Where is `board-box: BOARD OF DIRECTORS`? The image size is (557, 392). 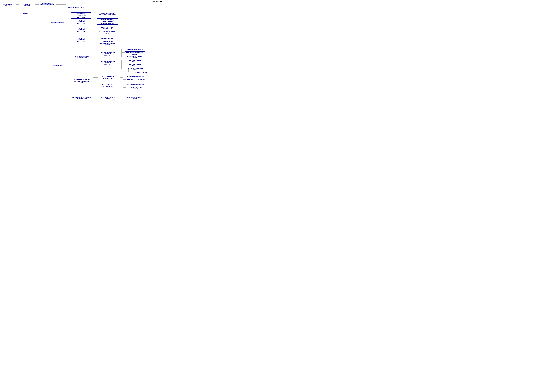
board-box: BOARD OF DIRECTORS is located at coordinates (27, 5).